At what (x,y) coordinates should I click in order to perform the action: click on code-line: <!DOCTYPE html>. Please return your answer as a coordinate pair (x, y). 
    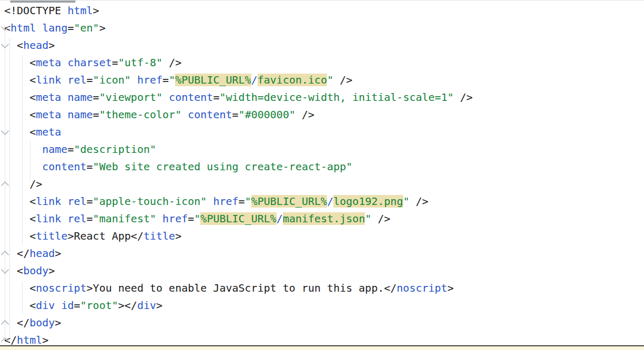
    Looking at the image, I should click on (324, 11).